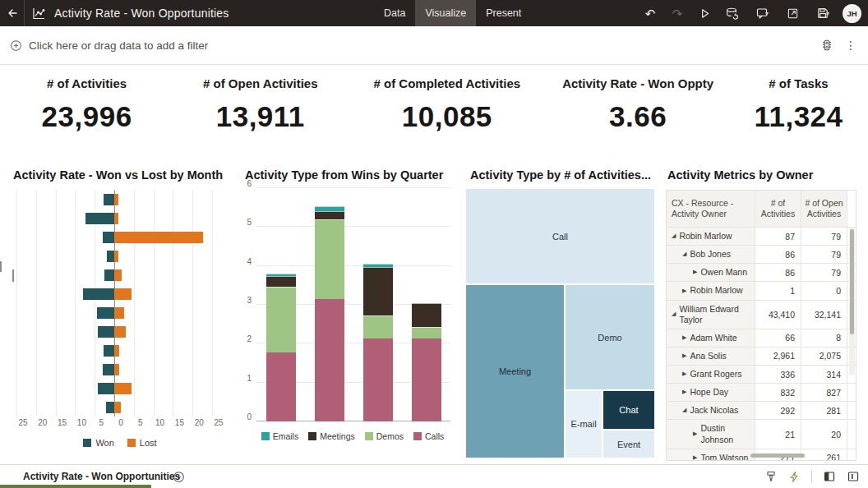  I want to click on activities-cell: 21, so click(778, 434).